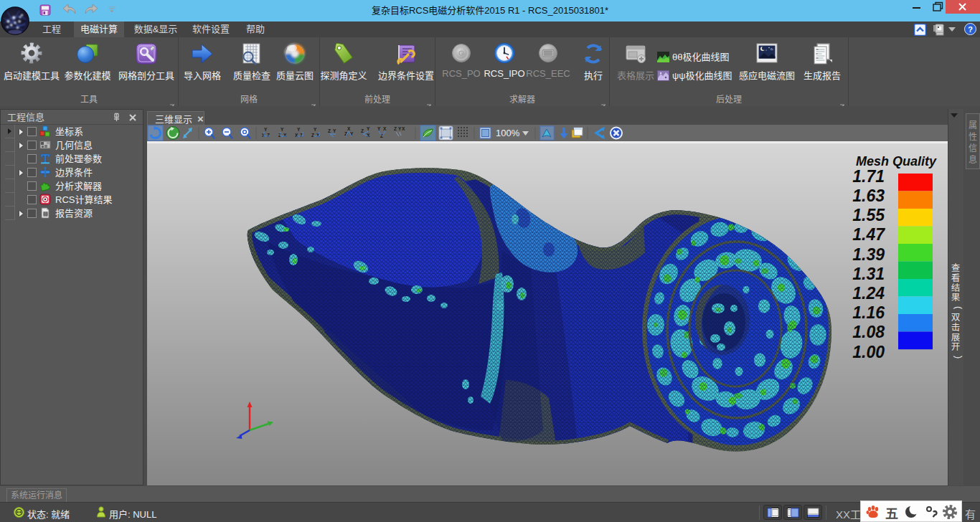 The width and height of the screenshot is (980, 522). What do you see at coordinates (973, 137) in the screenshot?
I see `svg-text: 性` at bounding box center [973, 137].